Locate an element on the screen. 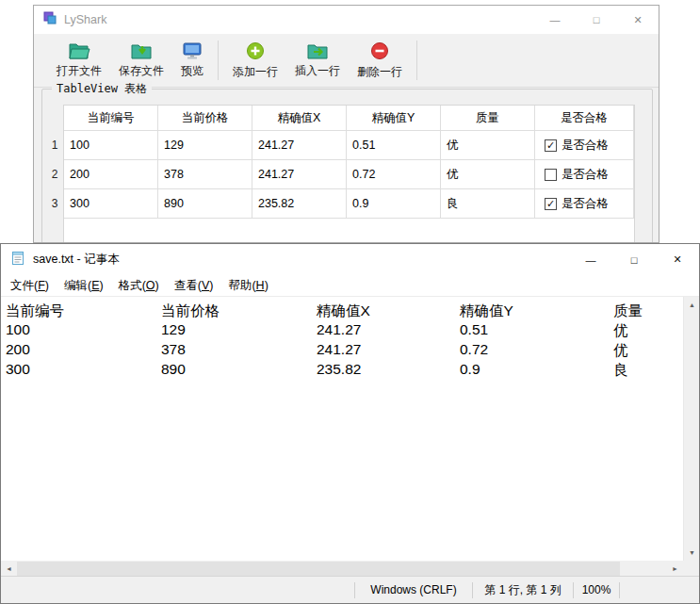  statusbar-spacer is located at coordinates (659, 590).